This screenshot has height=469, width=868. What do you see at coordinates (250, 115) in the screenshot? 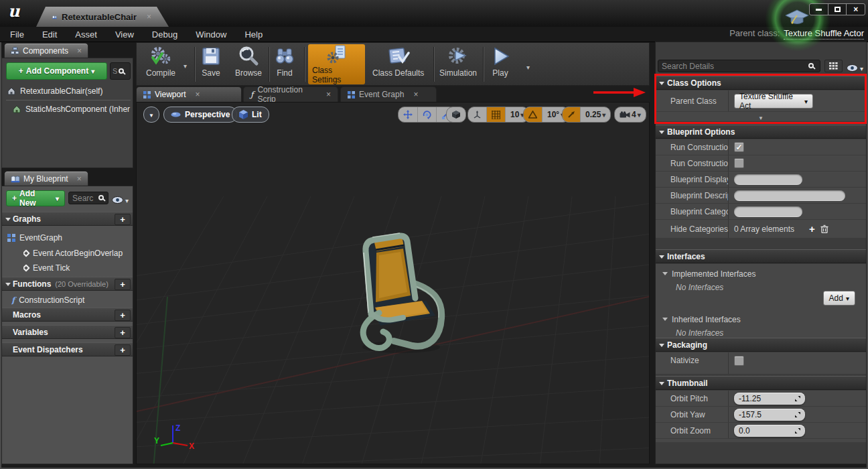
I see `view-mode-button: Lit` at bounding box center [250, 115].